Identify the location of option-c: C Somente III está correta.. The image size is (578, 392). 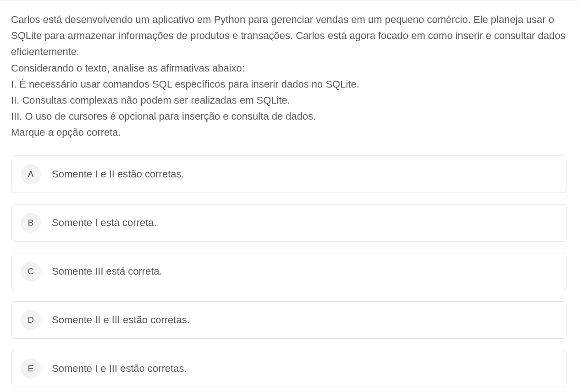
(289, 271).